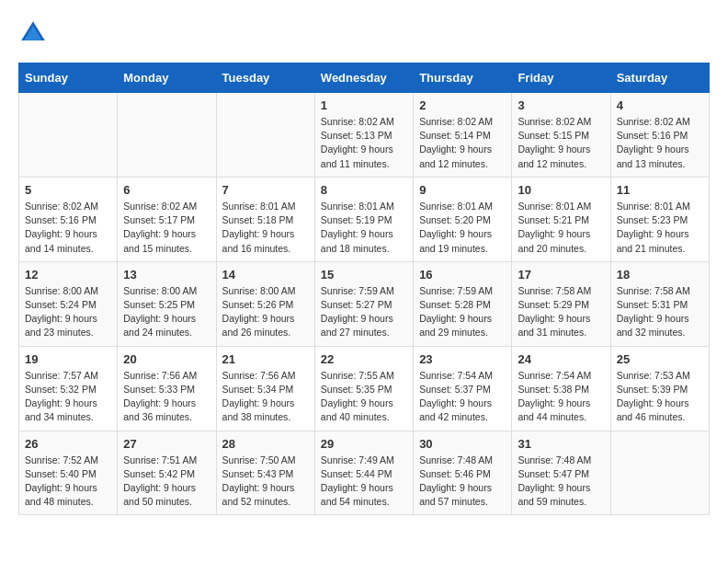 The height and width of the screenshot is (563, 728). I want to click on calendar-cell: 23Sunrise: 7:54 AM Sunset: 5:37 PM Dayli…, so click(463, 388).